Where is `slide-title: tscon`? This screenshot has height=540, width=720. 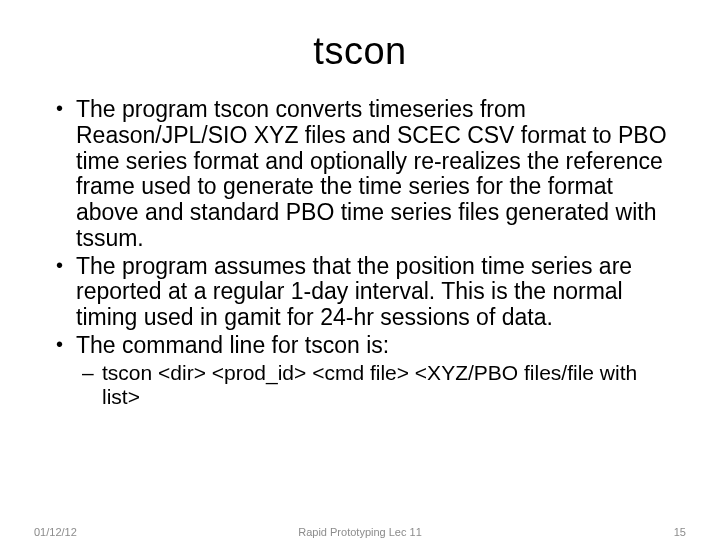 slide-title: tscon is located at coordinates (360, 52).